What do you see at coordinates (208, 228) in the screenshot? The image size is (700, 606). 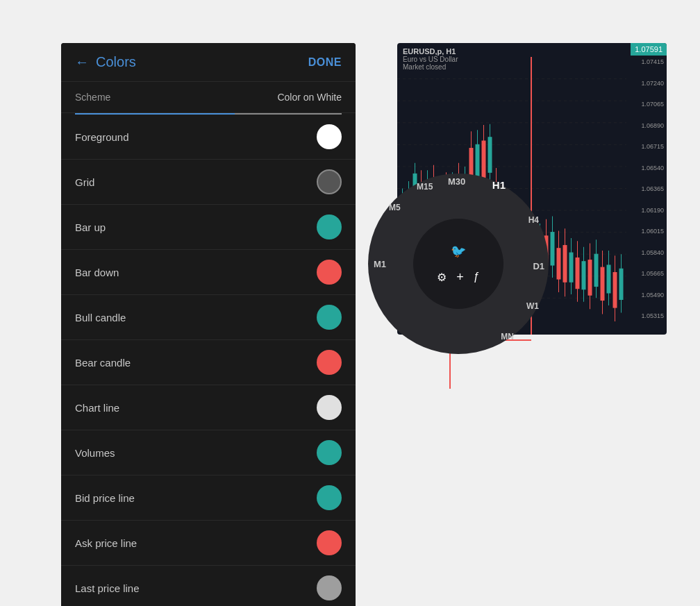 I see `color-row-bar-up: Bar up` at bounding box center [208, 228].